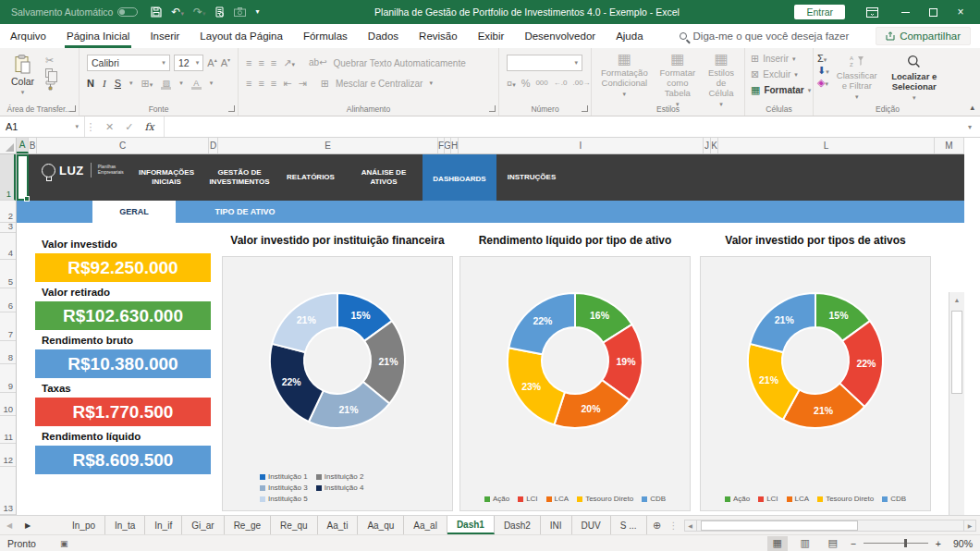 This screenshot has height=551, width=980. What do you see at coordinates (164, 525) in the screenshot?
I see `sheet-tab-in-if: In_if` at bounding box center [164, 525].